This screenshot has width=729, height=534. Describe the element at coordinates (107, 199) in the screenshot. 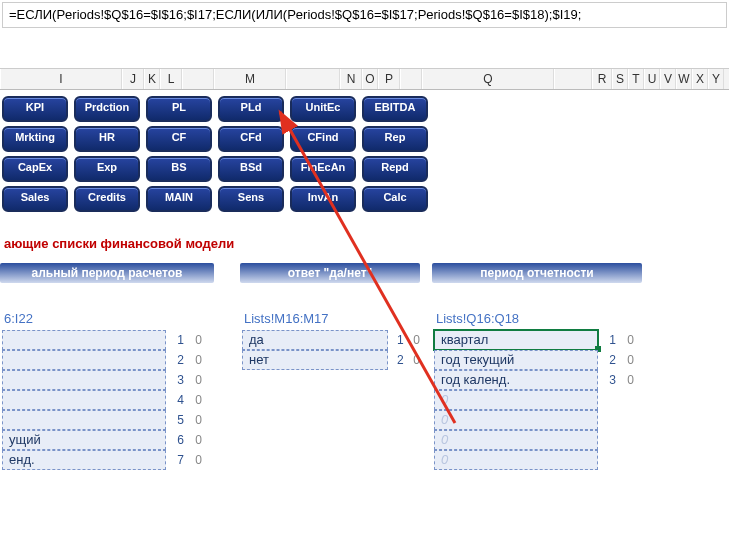

I see `nav-button-credits: Credits` at that location.